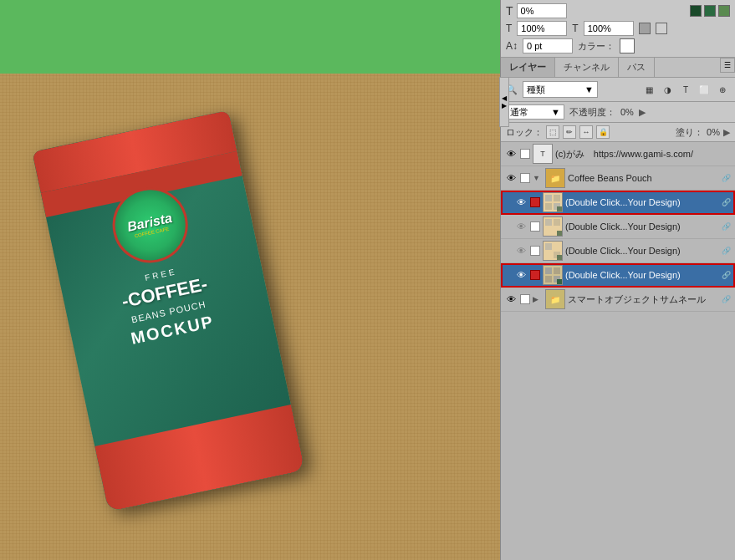 This screenshot has width=735, height=560. I want to click on opacity-icon: T, so click(510, 11).